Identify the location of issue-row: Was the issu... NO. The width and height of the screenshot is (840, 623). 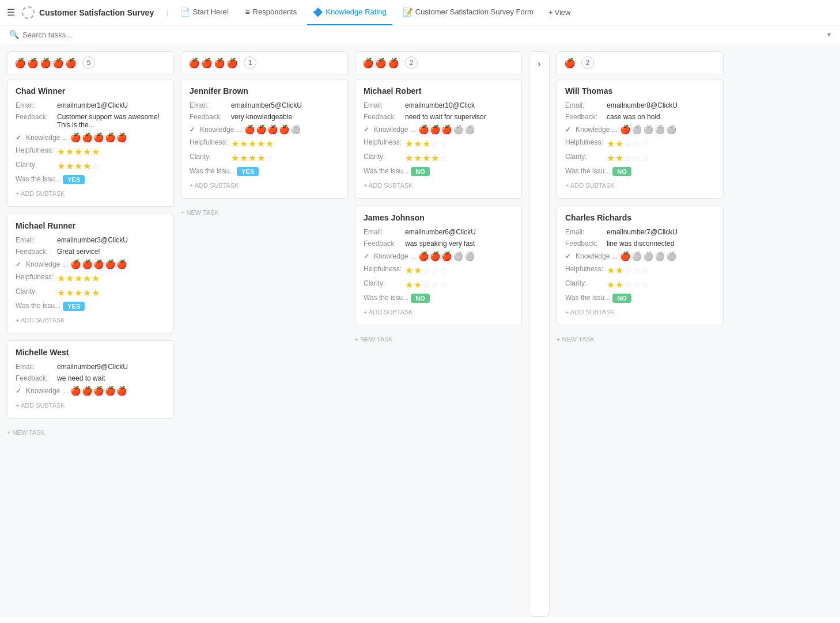
(640, 172).